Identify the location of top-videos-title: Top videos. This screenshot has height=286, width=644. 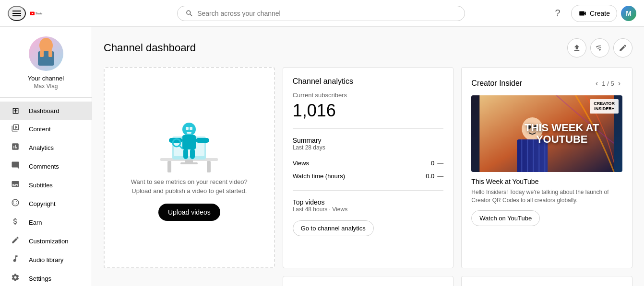
(369, 202).